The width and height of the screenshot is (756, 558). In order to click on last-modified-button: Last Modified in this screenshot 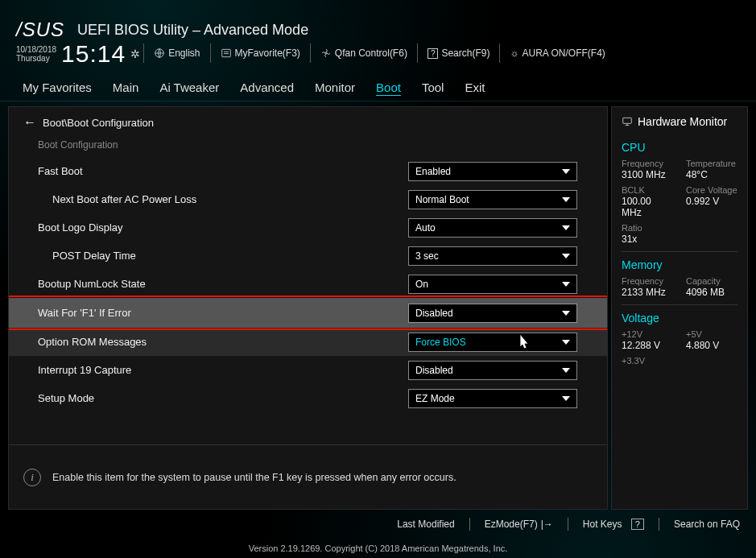, I will do `click(425, 524)`.